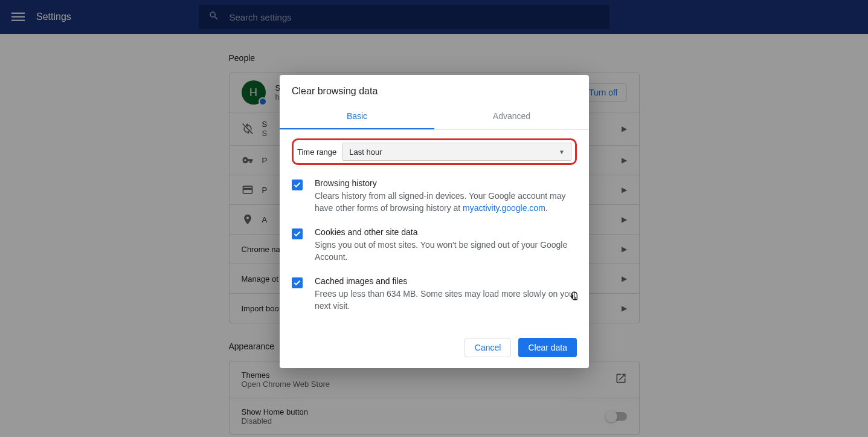 This screenshot has height=437, width=868. What do you see at coordinates (297, 283) in the screenshot?
I see `cache-checkbox` at bounding box center [297, 283].